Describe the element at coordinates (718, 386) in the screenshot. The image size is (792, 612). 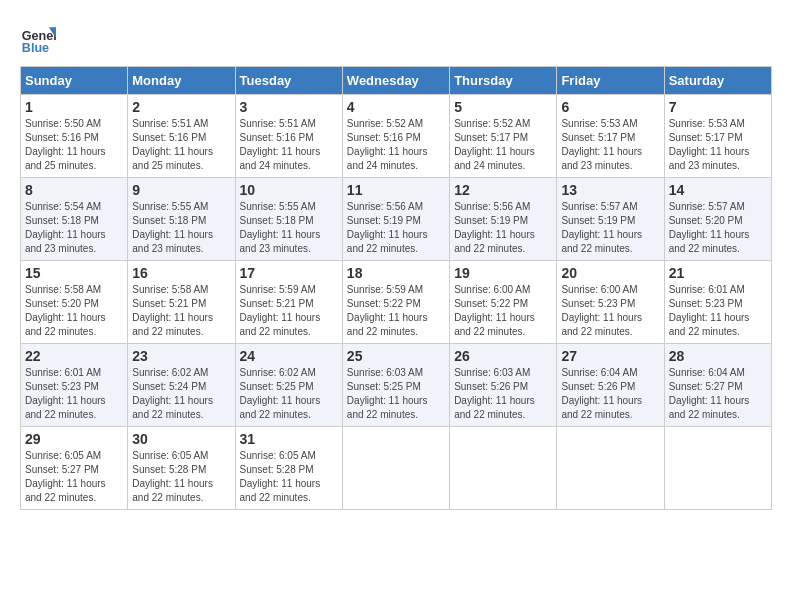
I see `calendar-cell: 28 Sunrise: 6:04 AM Sunset: 5:27 PM Dayl…` at that location.